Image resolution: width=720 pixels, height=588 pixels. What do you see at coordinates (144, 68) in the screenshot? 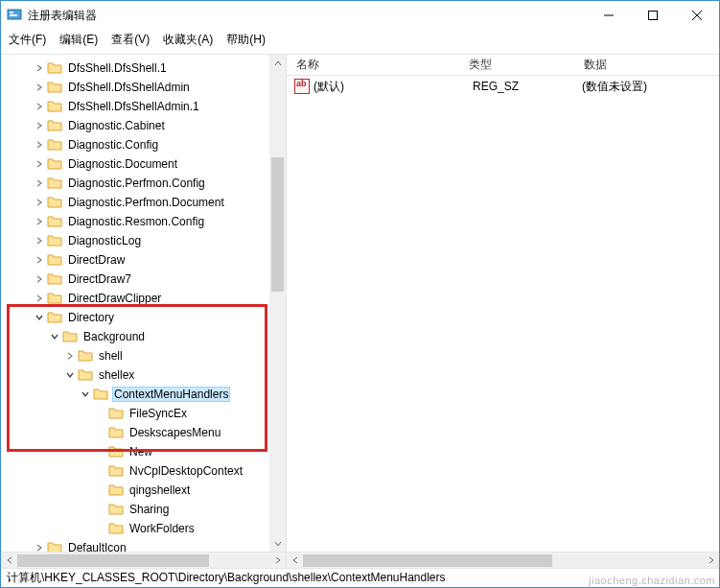
I see `tree-item: DfsShell.DfsShell.1` at bounding box center [144, 68].